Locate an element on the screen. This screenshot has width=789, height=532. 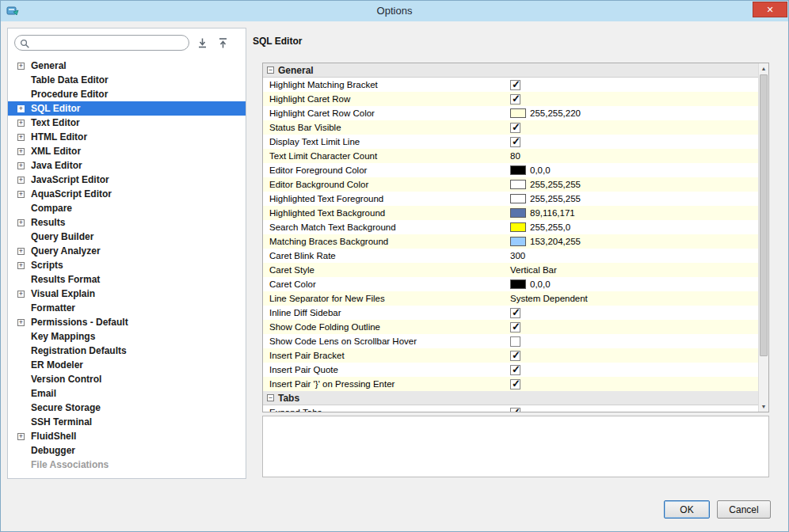
sidebar-item-compare: Compare is located at coordinates (127, 208).